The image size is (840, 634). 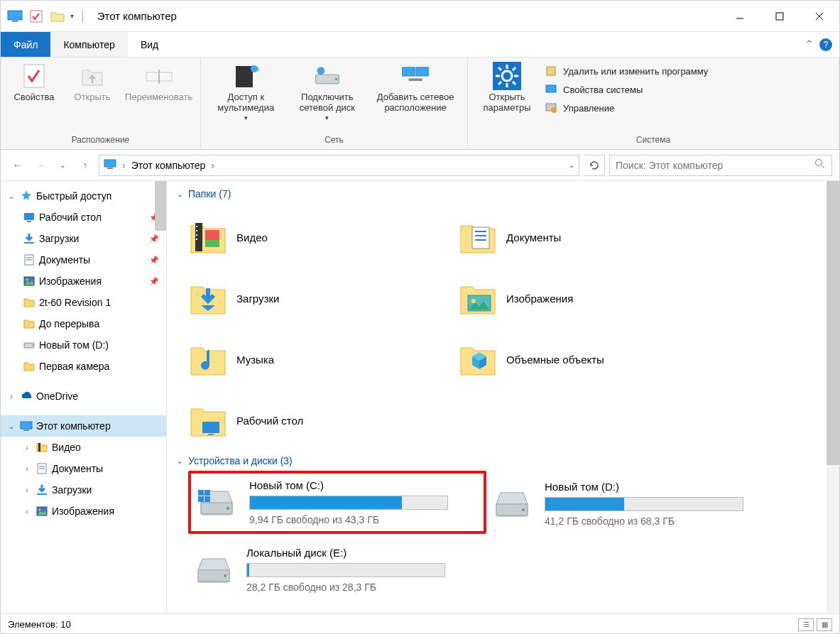 What do you see at coordinates (149, 44) in the screenshot?
I see `tab-view: Вид` at bounding box center [149, 44].